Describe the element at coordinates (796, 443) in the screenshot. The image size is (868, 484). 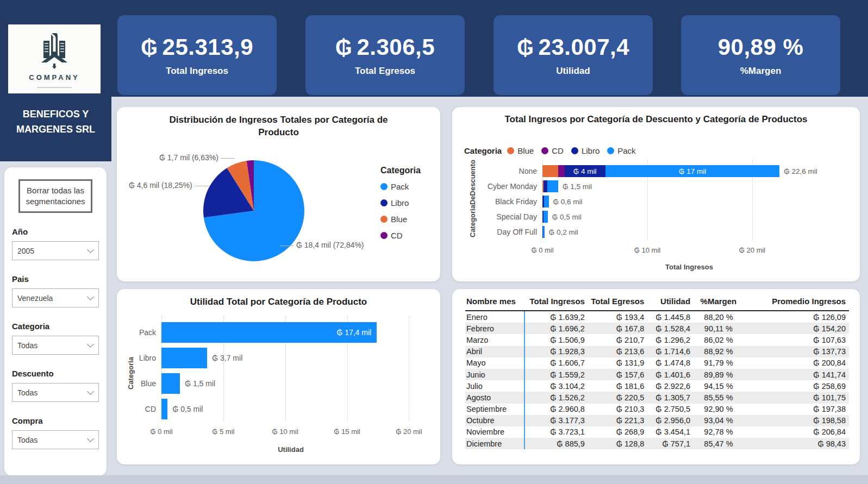
I see `table-cell: ₲ 98,43` at that location.